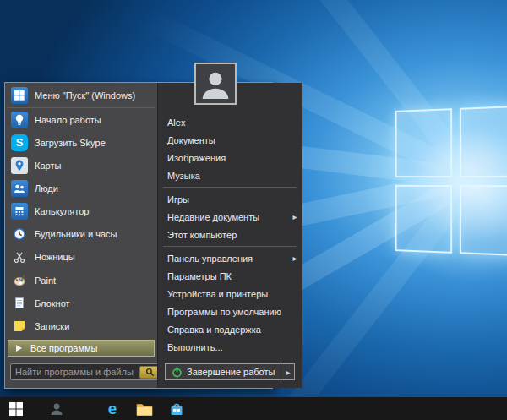 Image resolution: width=507 pixels, height=420 pixels. Describe the element at coordinates (19, 257) in the screenshot. I see `scissors-icon` at that location.